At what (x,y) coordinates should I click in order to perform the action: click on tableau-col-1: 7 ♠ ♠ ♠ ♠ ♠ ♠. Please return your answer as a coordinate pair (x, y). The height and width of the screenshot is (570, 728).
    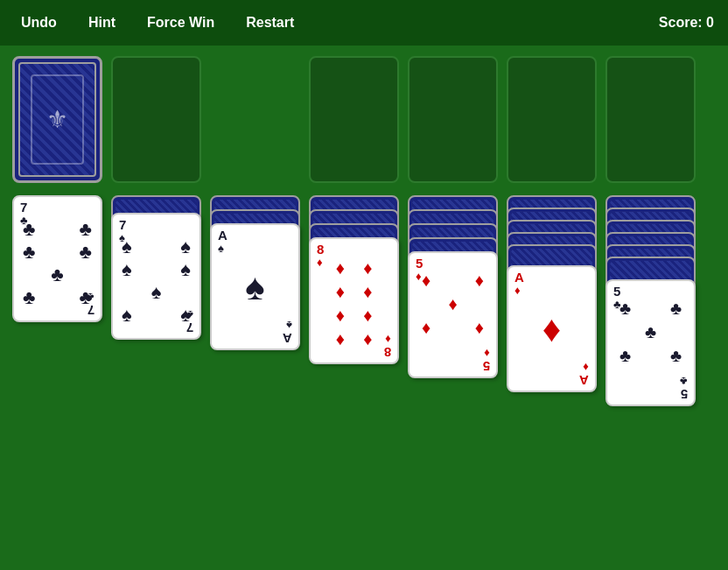
    Looking at the image, I should click on (156, 309).